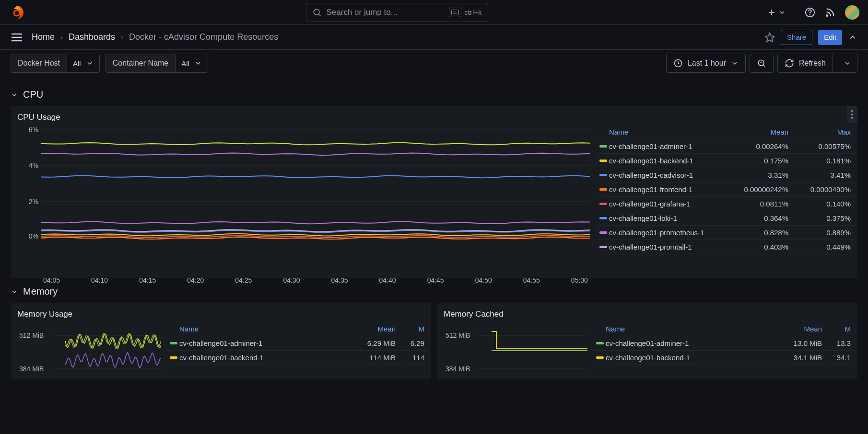 Image resolution: width=868 pixels, height=434 pixels. Describe the element at coordinates (706, 63) in the screenshot. I see `time-range-picker: Last 1 hour` at that location.